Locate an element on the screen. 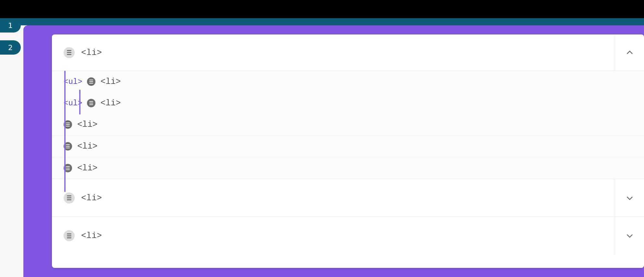  tree-line-li-4: <li> is located at coordinates (348, 146).